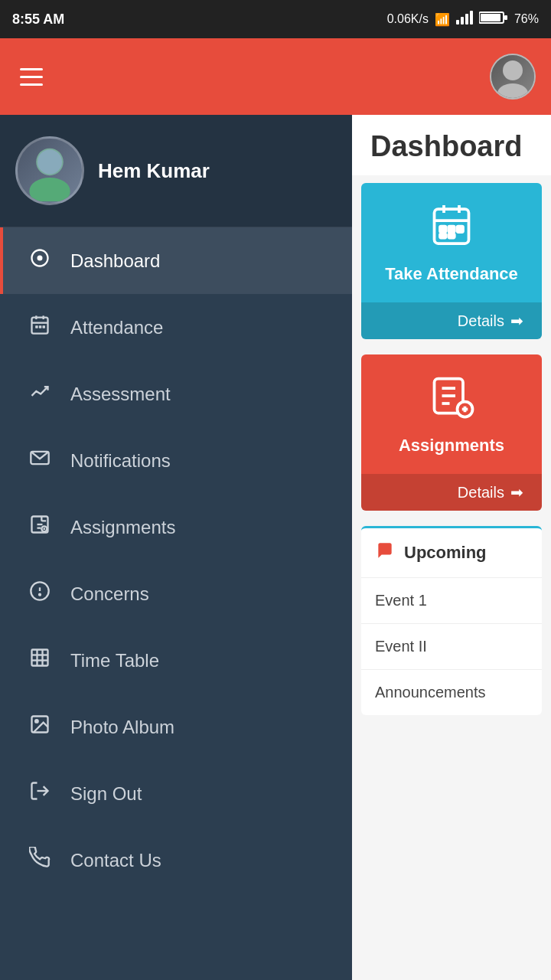 Image resolution: width=551 pixels, height=980 pixels. What do you see at coordinates (116, 861) in the screenshot?
I see `sidebar-item-label-contactus: Contact Us` at bounding box center [116, 861].